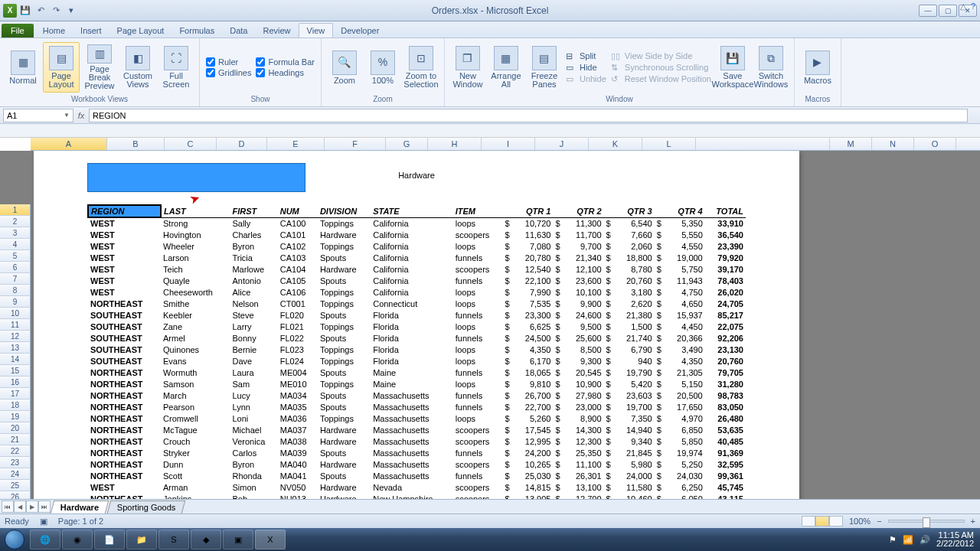 The width and height of the screenshot is (980, 551). I want to click on taskbar-explorer-icon: 📁, so click(142, 540).